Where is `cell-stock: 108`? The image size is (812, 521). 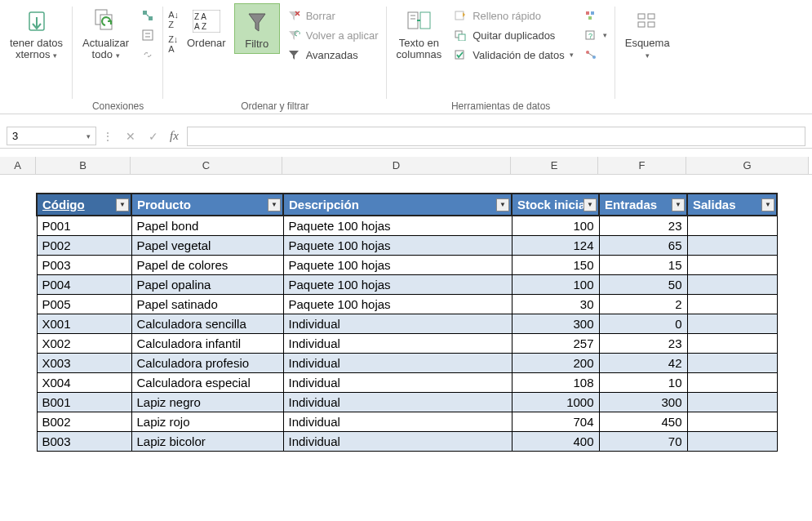
cell-stock: 108 is located at coordinates (555, 383).